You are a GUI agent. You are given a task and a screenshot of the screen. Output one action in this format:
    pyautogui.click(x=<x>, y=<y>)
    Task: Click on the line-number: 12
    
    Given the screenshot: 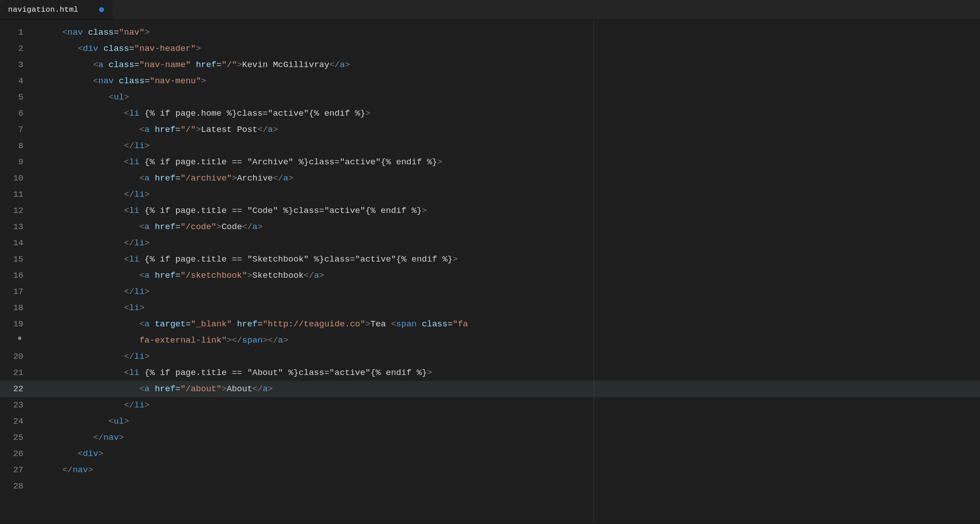 What is the action you would take?
    pyautogui.click(x=16, y=211)
    